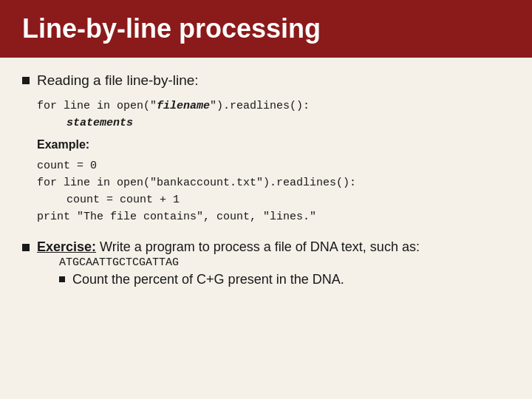 The height and width of the screenshot is (399, 532). What do you see at coordinates (171, 29) in the screenshot?
I see `slide-title: Line-by-line processing` at bounding box center [171, 29].